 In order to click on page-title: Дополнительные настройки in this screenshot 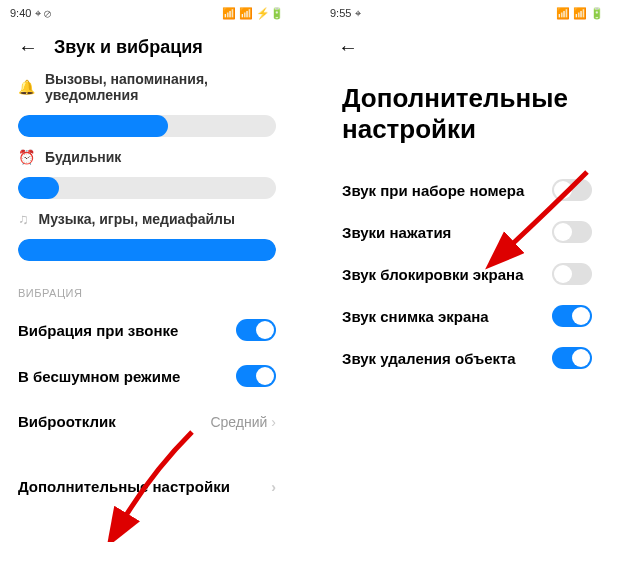, I will do `click(467, 118)`.